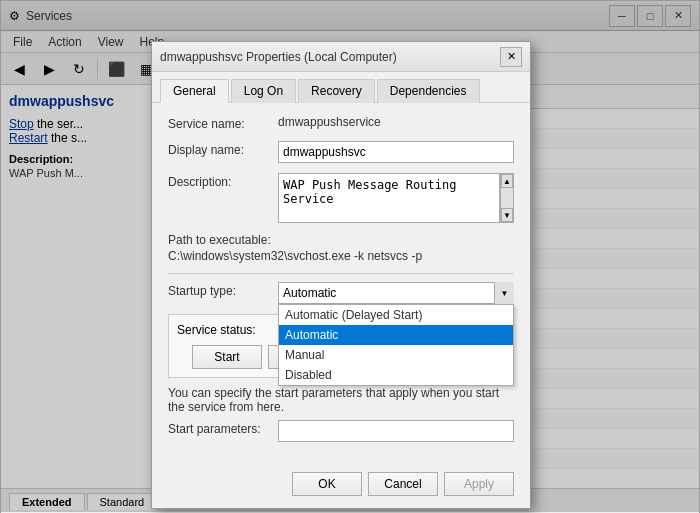 The image size is (700, 513). What do you see at coordinates (341, 400) in the screenshot?
I see `start-params-desc: You can specify the start parameters tha…` at bounding box center [341, 400].